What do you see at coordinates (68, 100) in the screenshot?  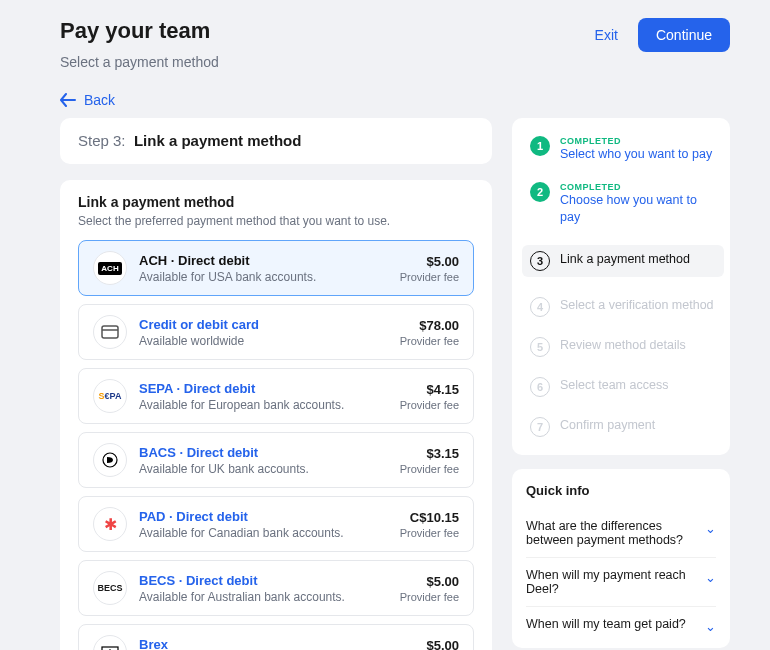 I see `arrow-left-icon` at bounding box center [68, 100].